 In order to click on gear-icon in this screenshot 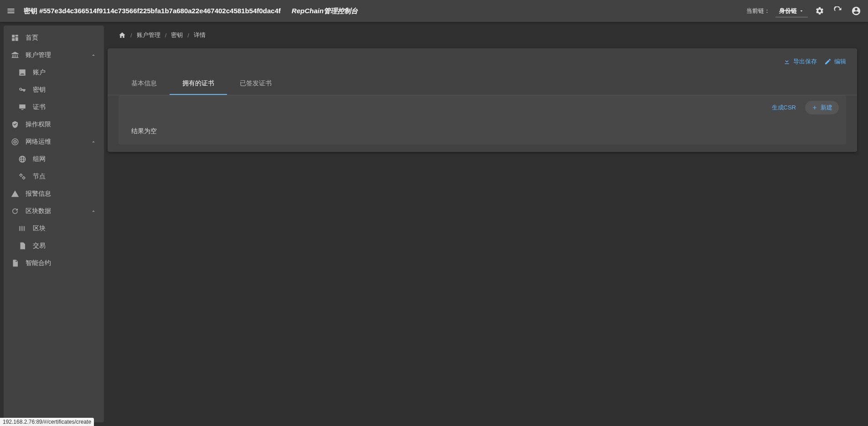, I will do `click(820, 11)`.